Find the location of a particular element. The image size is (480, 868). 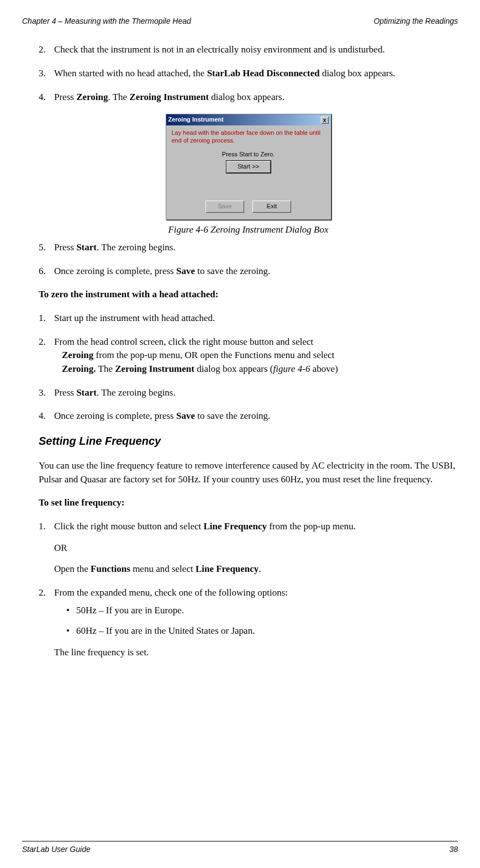

list-item: 4. Press Zeroing. The Zeroing Instrument… is located at coordinates (249, 97).